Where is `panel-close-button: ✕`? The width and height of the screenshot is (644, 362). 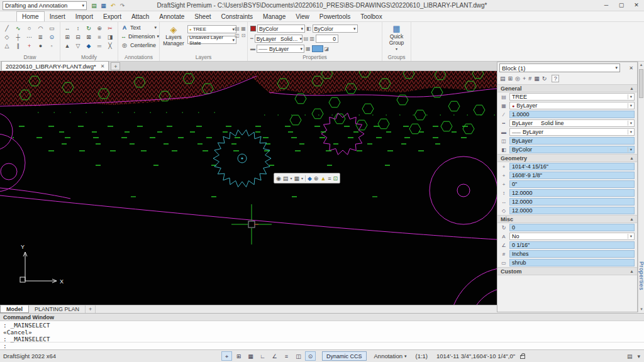
panel-close-button: ✕ is located at coordinates (631, 68).